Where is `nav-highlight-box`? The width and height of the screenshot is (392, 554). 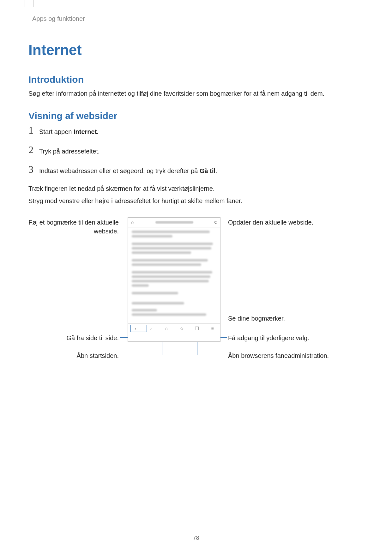 nav-highlight-box is located at coordinates (139, 328).